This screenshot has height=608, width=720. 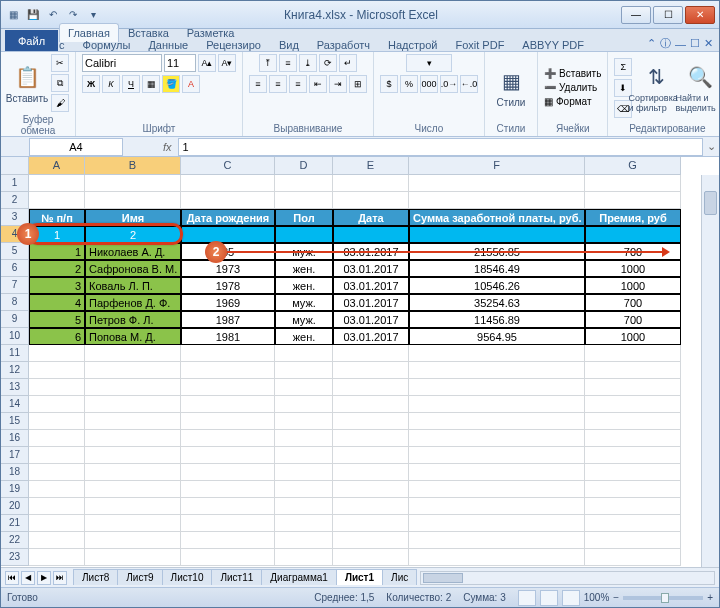 What do you see at coordinates (633, 354) in the screenshot?
I see `cell-G11` at bounding box center [633, 354].